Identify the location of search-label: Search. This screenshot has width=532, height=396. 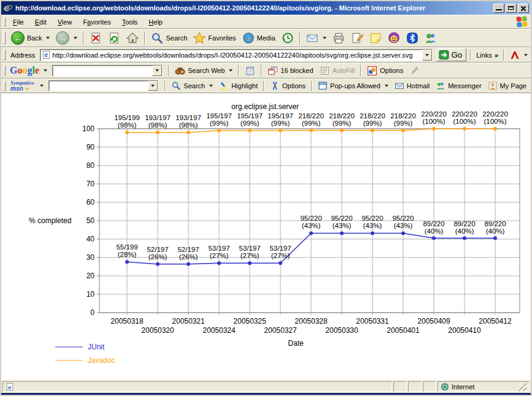
(177, 38).